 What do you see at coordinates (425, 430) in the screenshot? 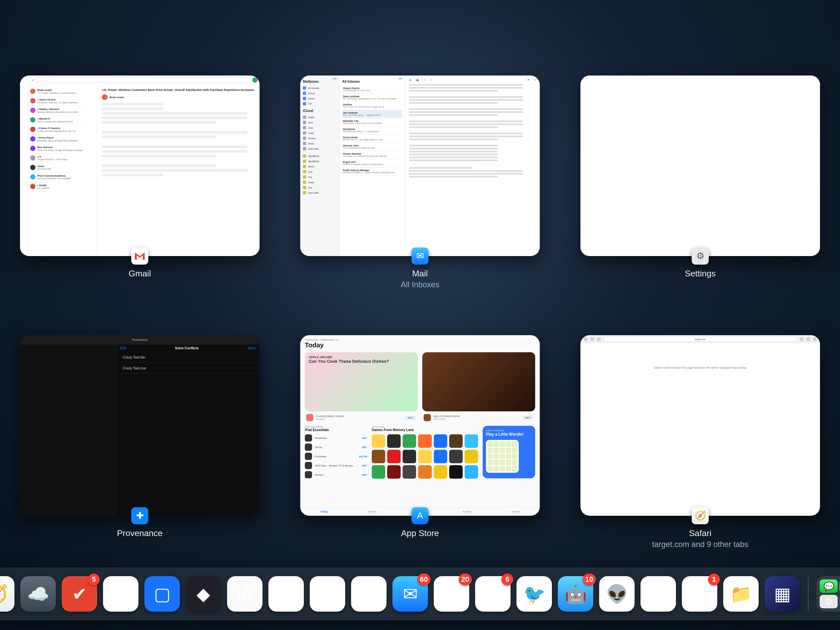
I see `section-title: Games From Memory Lane` at bounding box center [425, 430].